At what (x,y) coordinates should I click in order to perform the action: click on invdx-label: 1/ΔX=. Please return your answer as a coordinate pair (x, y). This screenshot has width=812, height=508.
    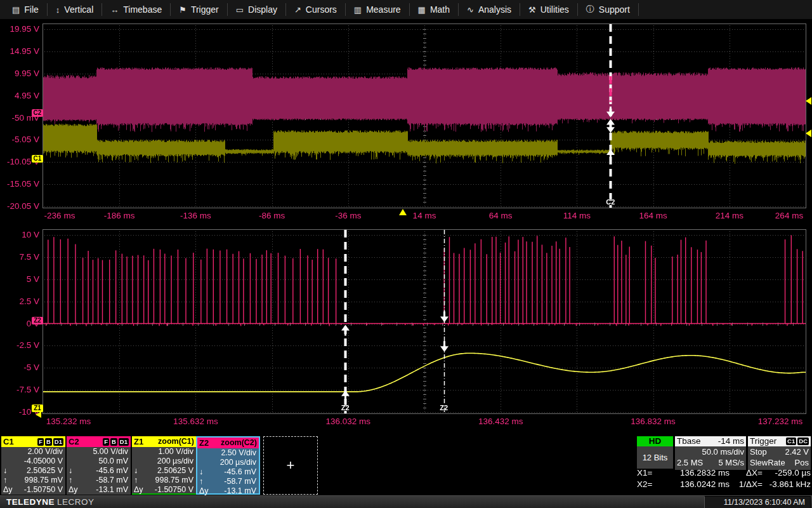
    Looking at the image, I should click on (746, 485).